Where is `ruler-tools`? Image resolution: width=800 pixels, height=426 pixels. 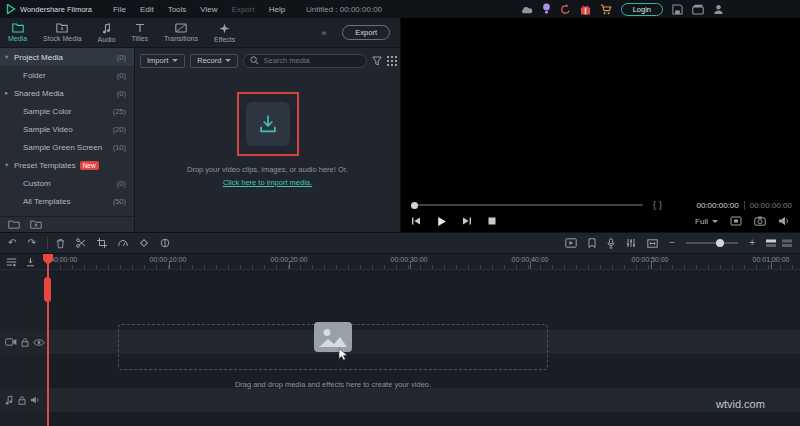
ruler-tools is located at coordinates (20, 262).